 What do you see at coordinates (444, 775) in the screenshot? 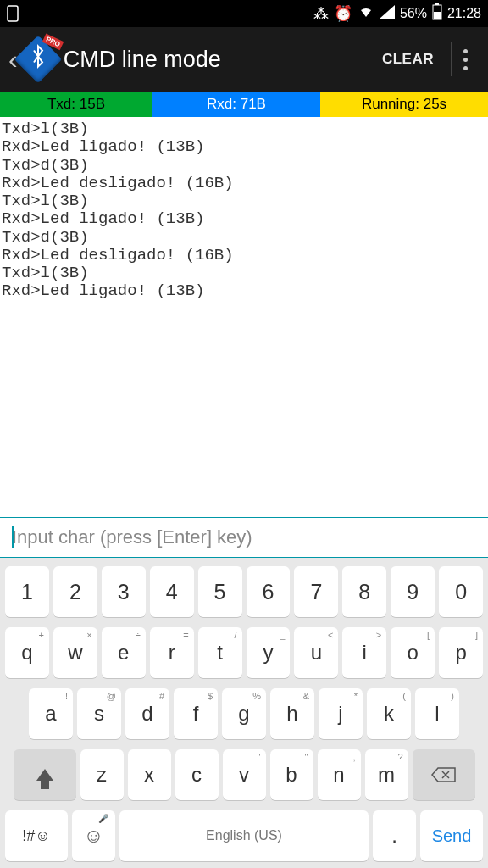
I see `key-backspace` at bounding box center [444, 775].